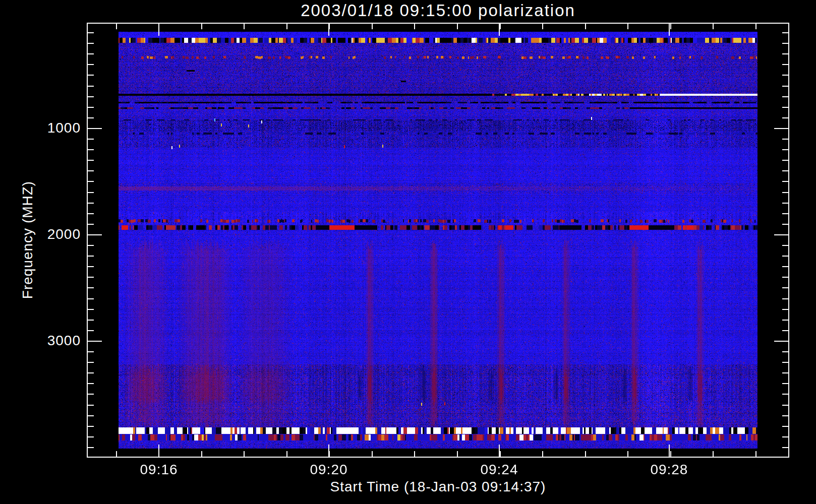 This screenshot has width=816, height=504. Describe the element at coordinates (329, 470) in the screenshot. I see `x-tick-label: 09:20` at that location.